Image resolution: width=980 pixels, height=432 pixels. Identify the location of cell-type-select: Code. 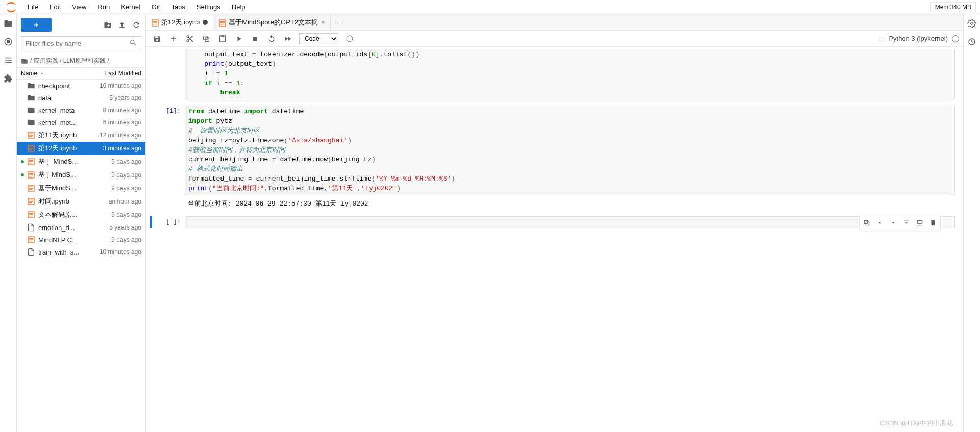
(318, 39).